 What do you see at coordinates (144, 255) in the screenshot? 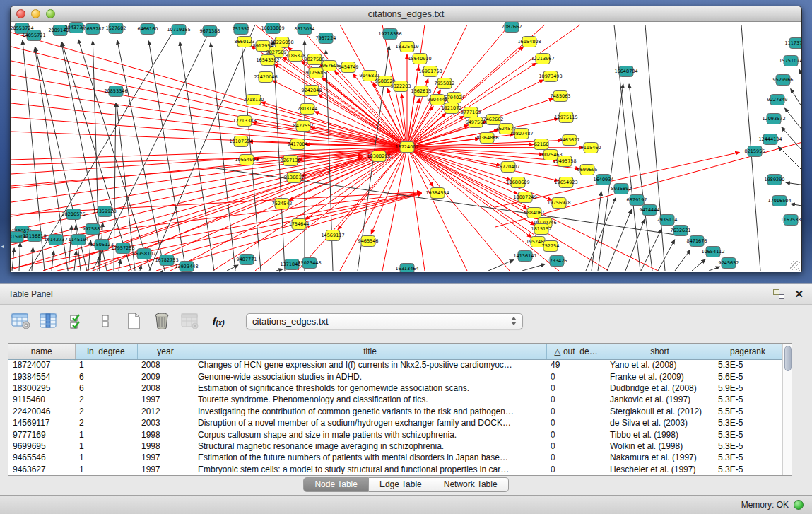
I see `graph-node: 16958107` at bounding box center [144, 255].